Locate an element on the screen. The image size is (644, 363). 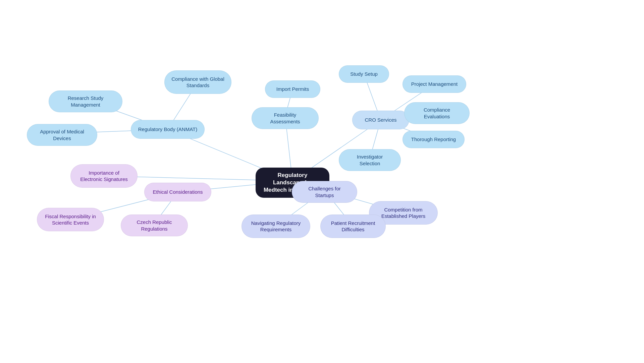
node-label-czech_republic: Czech Republic Regulations is located at coordinates (154, 225).